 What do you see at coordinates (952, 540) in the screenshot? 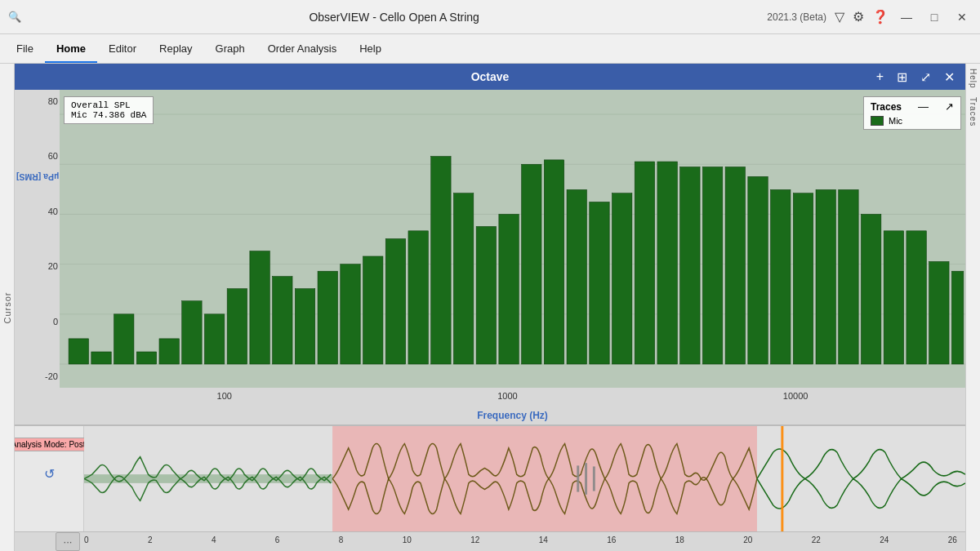
I see `tick-26: 26` at bounding box center [952, 540].